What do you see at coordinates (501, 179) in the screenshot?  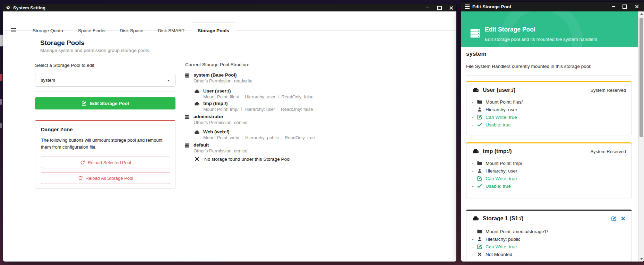 I see `property-text: Can Write: true` at bounding box center [501, 179].